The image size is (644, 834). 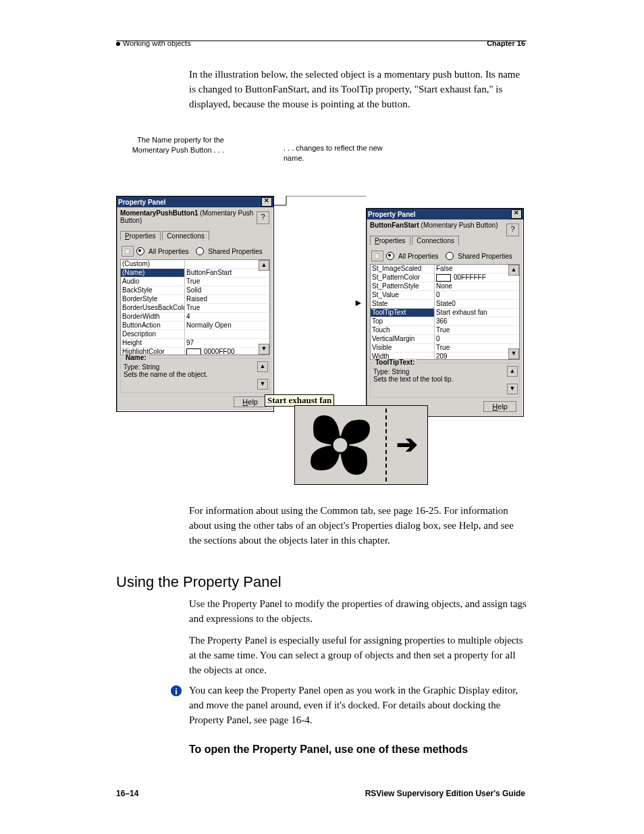 What do you see at coordinates (402, 304) in the screenshot?
I see `property-name: State` at bounding box center [402, 304].